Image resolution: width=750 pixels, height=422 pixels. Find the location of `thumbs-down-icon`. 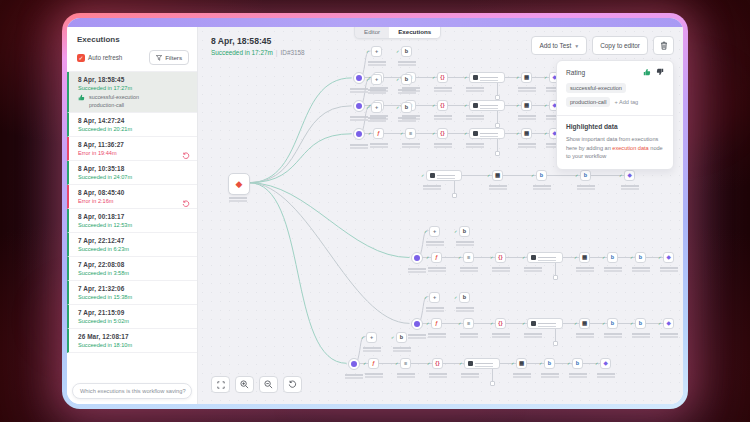

thumbs-down-icon is located at coordinates (660, 72).